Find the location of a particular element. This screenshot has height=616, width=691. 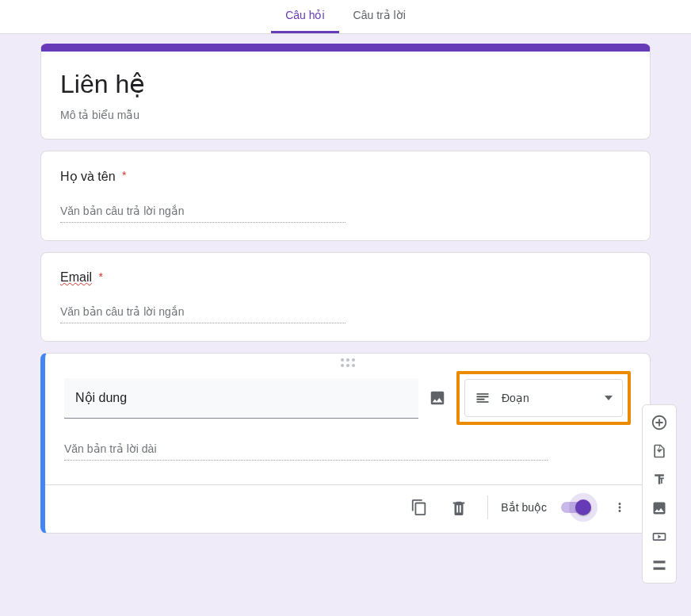

separator is located at coordinates (488, 507).